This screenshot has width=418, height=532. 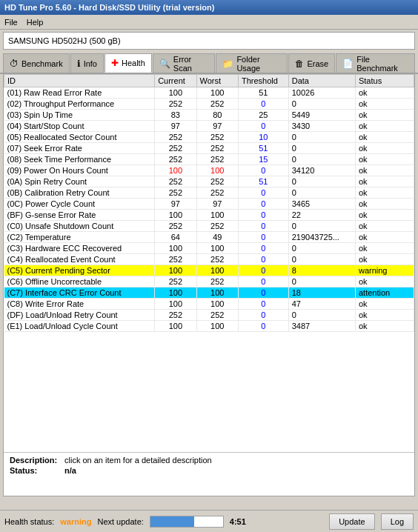 I want to click on table-row: (C4) Reallocated Event Count25225200ok, so click(x=209, y=259).